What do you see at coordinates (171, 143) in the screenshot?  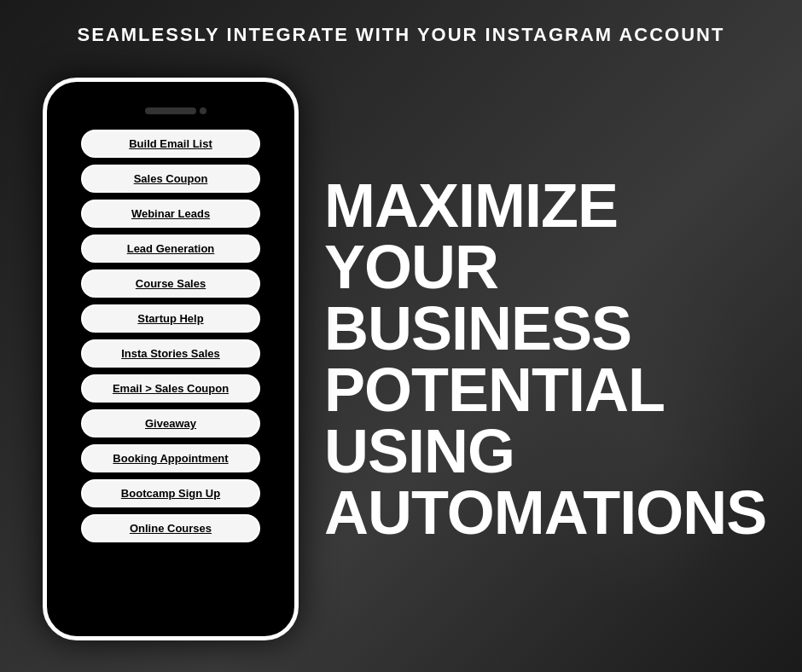 I see `menu-button-0: Build Email List` at bounding box center [171, 143].